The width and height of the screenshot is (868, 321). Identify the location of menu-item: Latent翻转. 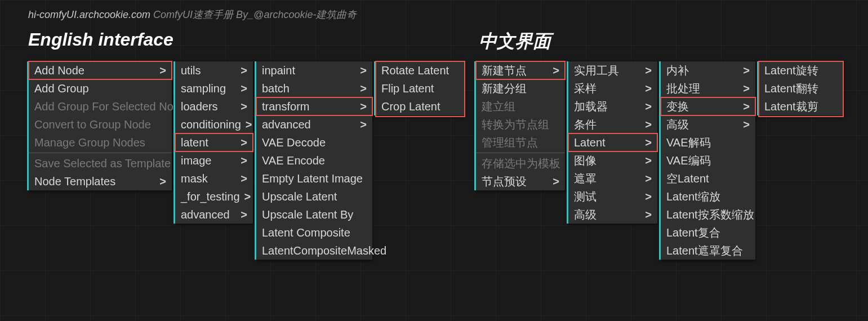
(801, 88).